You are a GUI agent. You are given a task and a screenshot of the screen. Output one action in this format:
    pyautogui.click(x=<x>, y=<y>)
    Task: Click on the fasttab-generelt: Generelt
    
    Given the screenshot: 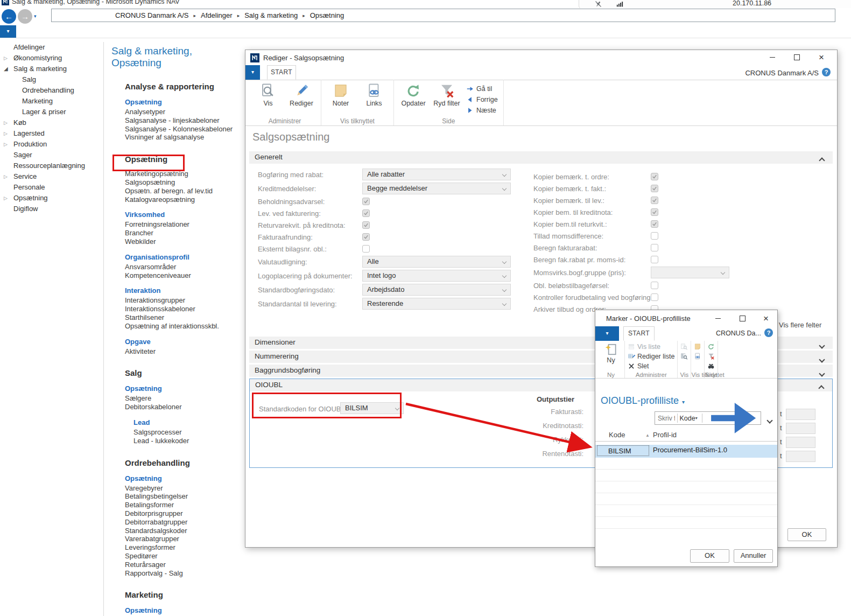 What is the action you would take?
    pyautogui.click(x=541, y=157)
    